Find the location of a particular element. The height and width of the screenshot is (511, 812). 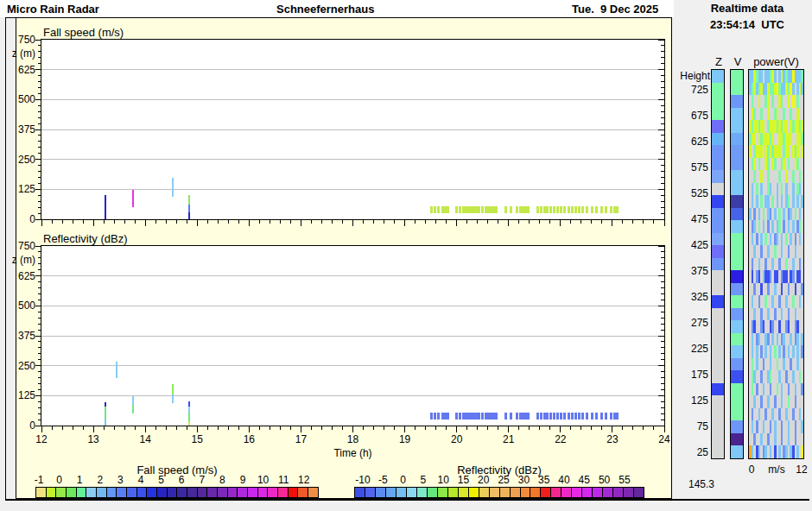

power-axis-min: 0 is located at coordinates (752, 470).